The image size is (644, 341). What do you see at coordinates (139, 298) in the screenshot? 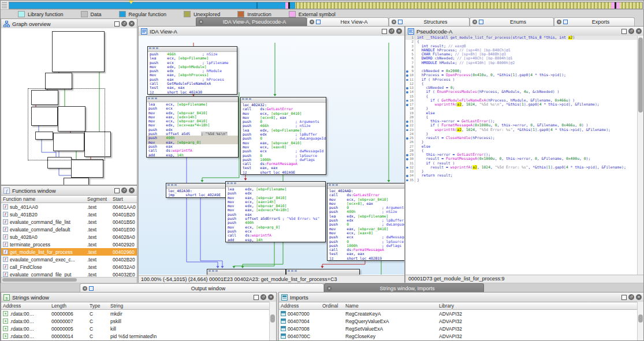
I see `strings-titlebar: s Strings window ↺✕` at bounding box center [139, 298].